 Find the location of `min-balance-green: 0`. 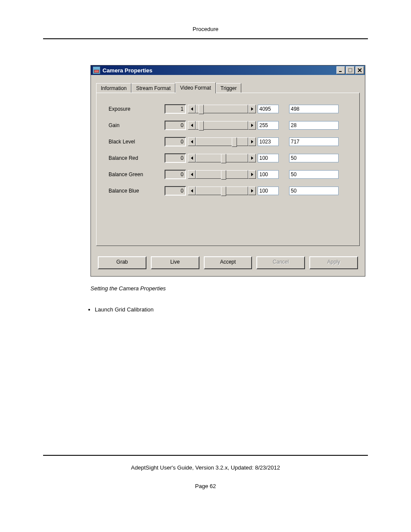

min-balance-green: 0 is located at coordinates (175, 174).